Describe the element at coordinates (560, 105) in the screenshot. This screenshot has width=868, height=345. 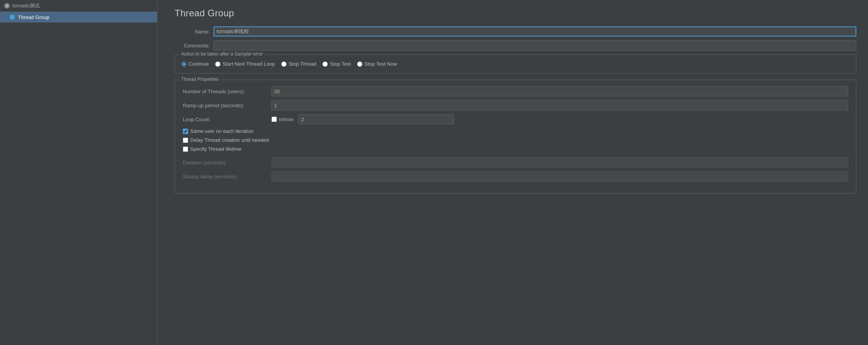
I see `ramp-up-input` at that location.